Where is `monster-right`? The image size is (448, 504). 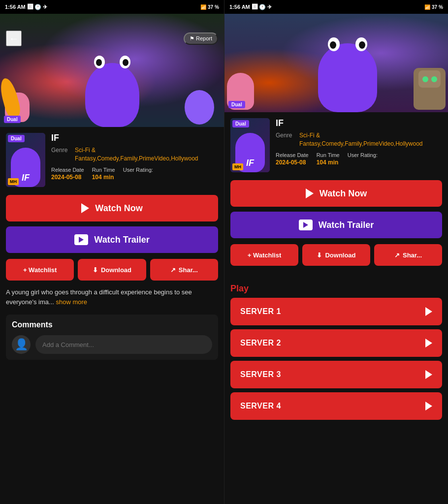
monster-right is located at coordinates (348, 70).